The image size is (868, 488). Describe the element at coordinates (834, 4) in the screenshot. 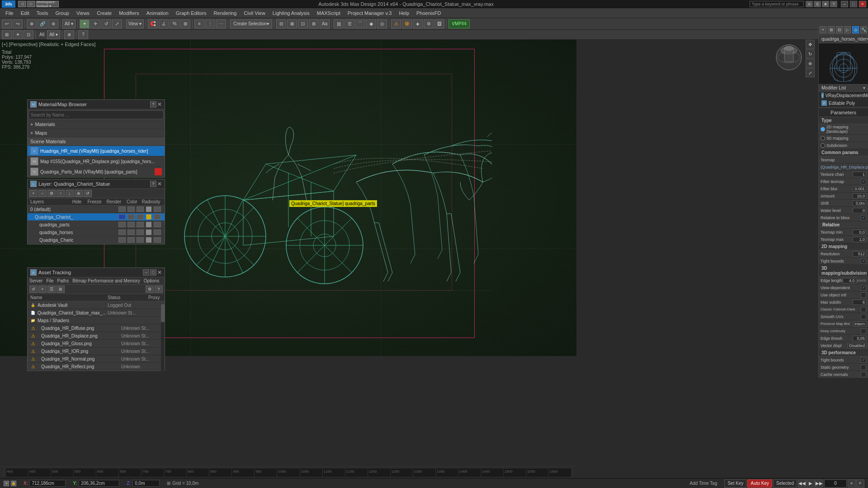

I see `icon-btn-4: ?` at that location.